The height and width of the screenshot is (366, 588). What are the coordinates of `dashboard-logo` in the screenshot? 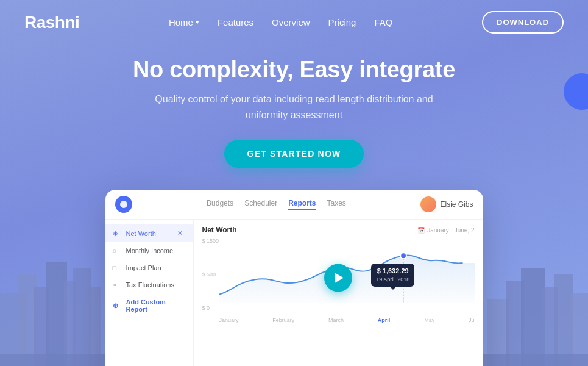 It's located at (124, 204).